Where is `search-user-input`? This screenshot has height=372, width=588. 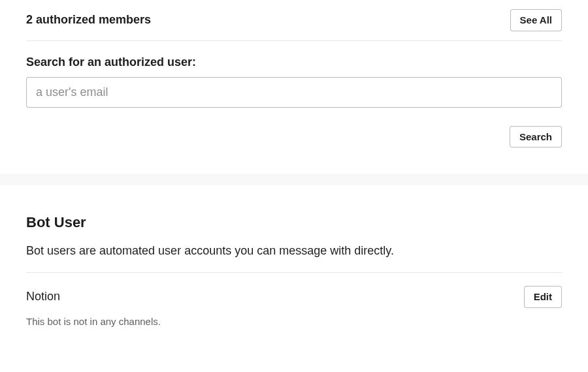
search-user-input is located at coordinates (294, 93).